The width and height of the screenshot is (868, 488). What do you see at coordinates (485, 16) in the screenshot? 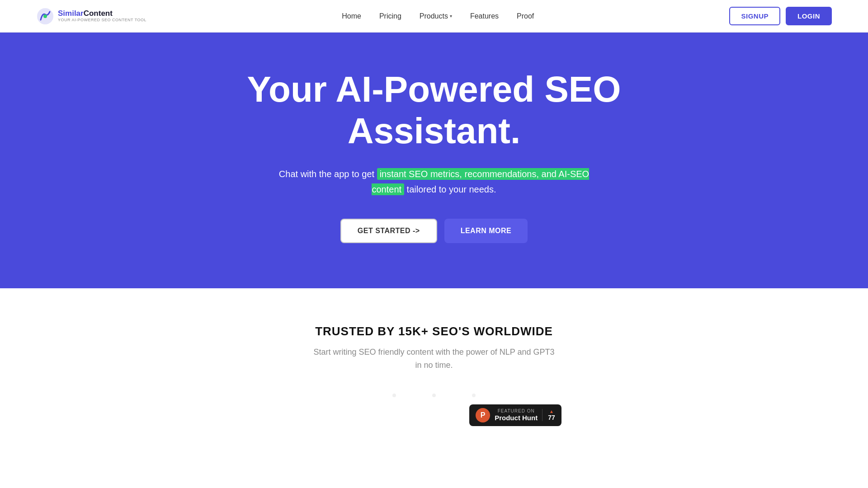
I see `nav-item-features: Features` at bounding box center [485, 16].